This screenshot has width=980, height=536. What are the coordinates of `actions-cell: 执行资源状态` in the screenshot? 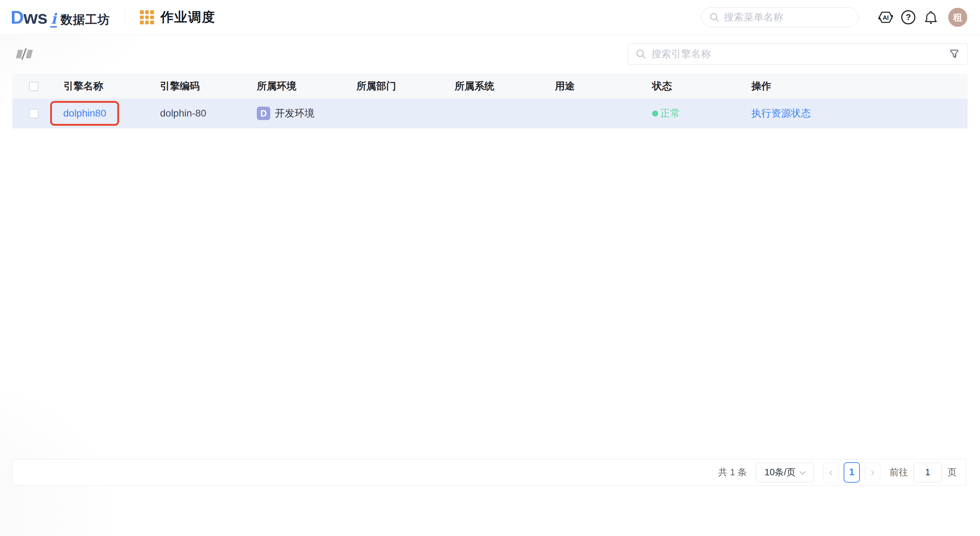 It's located at (855, 113).